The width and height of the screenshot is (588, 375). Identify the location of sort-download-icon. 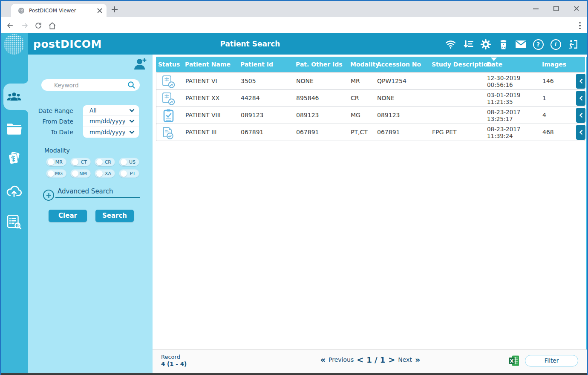
(468, 44).